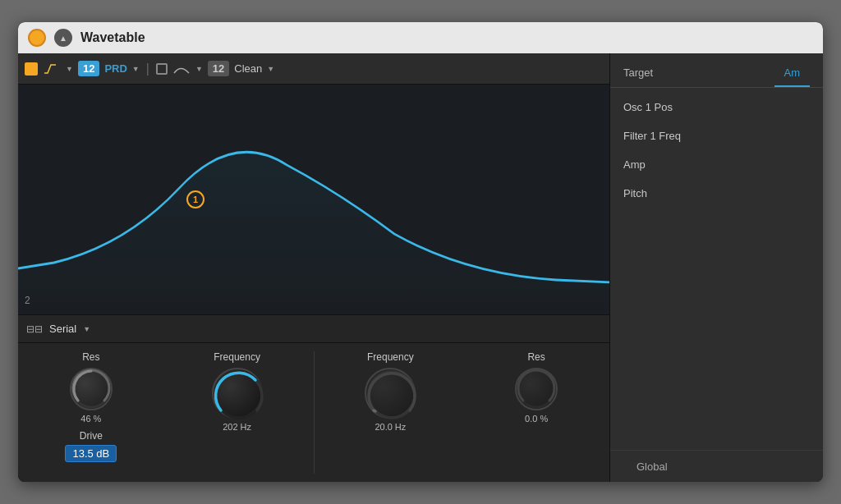  I want to click on target-label: Target, so click(638, 74).